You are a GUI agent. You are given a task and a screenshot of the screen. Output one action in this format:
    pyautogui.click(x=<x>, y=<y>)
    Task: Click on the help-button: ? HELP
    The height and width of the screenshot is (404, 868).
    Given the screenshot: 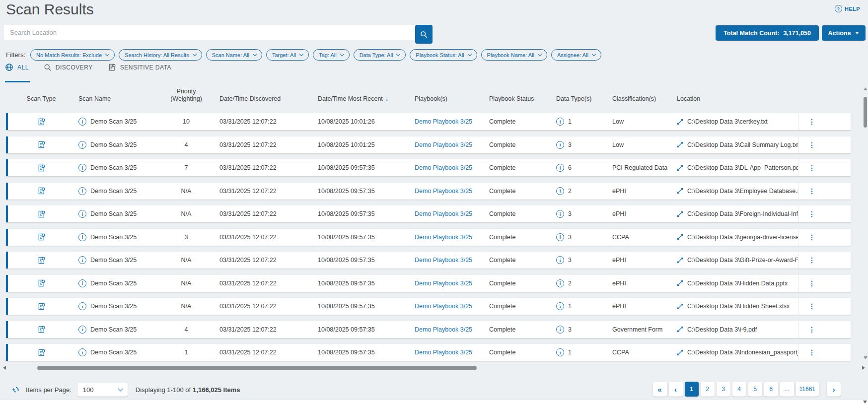 What is the action you would take?
    pyautogui.click(x=847, y=9)
    